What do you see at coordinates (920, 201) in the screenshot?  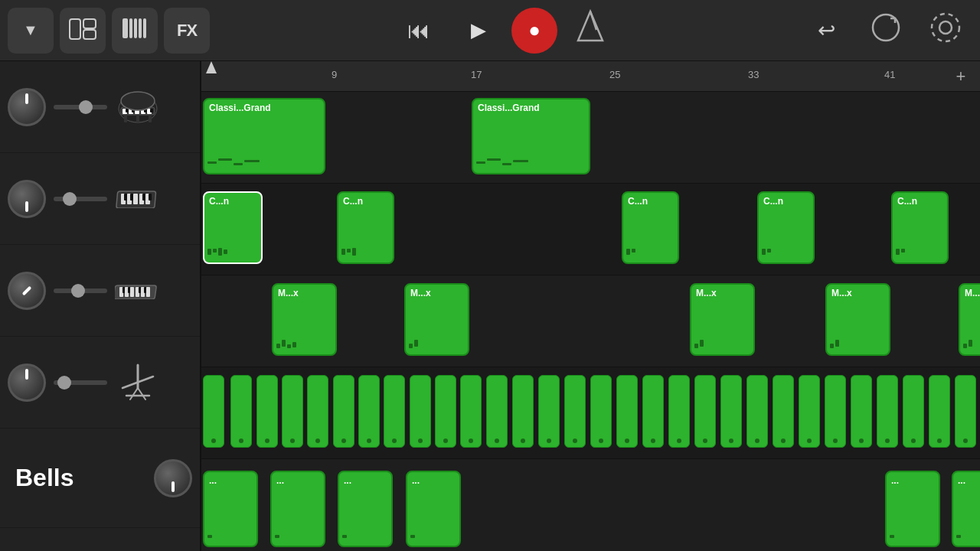 I see `clip-label: C...n` at bounding box center [920, 201].